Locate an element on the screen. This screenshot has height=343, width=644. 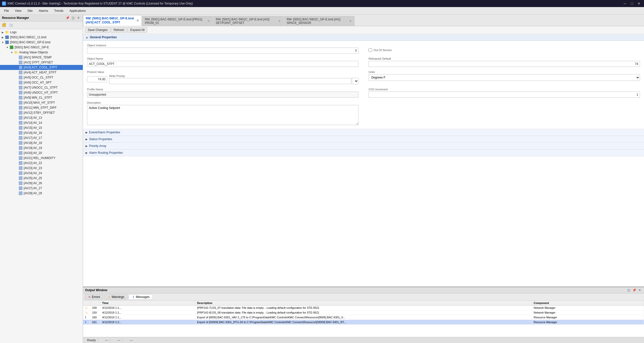
tree-item-av19: ▶ [AV19] AV_19 is located at coordinates (41, 148).